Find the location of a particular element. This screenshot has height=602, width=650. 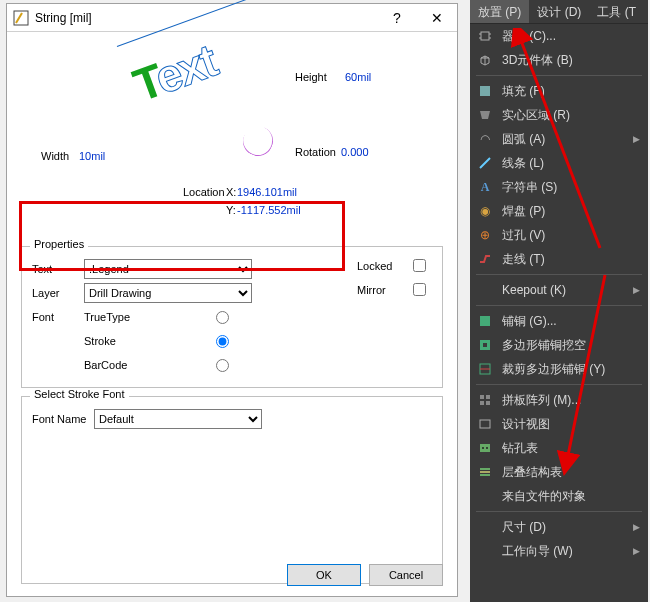

fill-icon is located at coordinates (485, 91).